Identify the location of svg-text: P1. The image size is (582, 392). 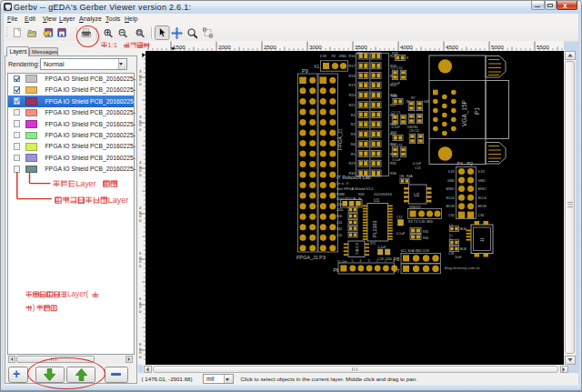
(477, 111).